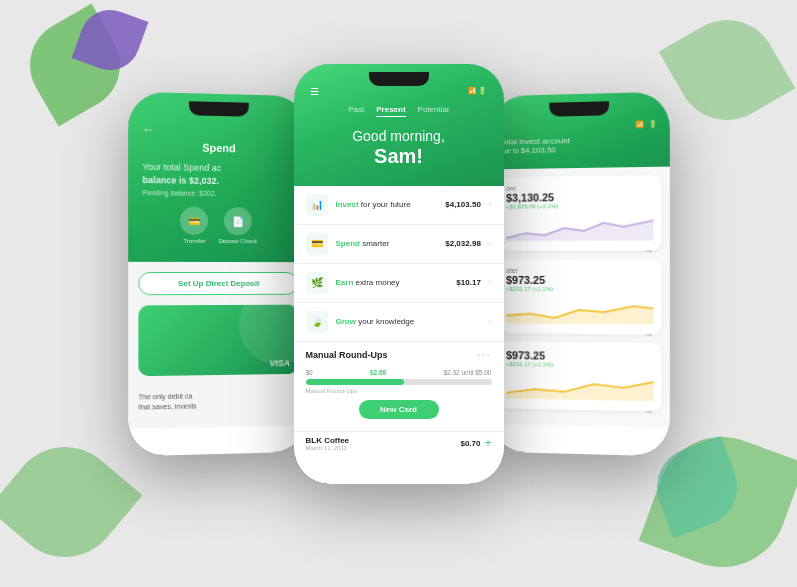 The width and height of the screenshot is (797, 587). What do you see at coordinates (532, 198) in the screenshot?
I see `invest-card-amount-1: $3,130.25` at bounding box center [532, 198].